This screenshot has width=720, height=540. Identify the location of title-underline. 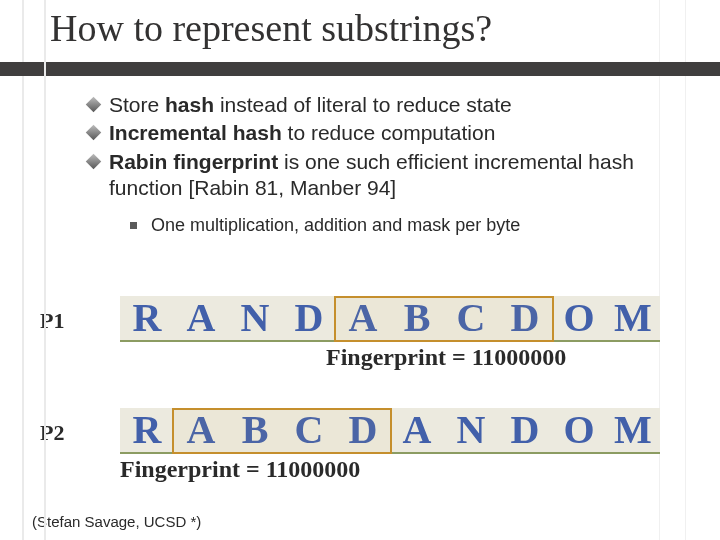
(360, 69).